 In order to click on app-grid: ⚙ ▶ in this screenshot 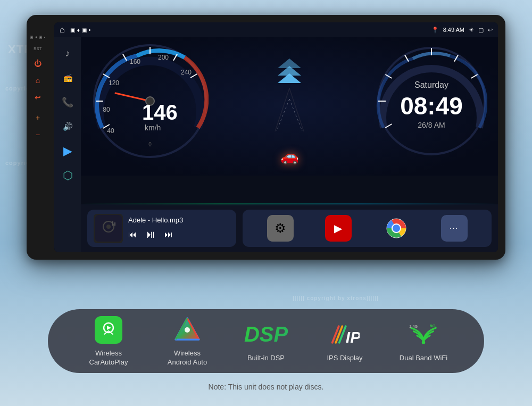, I will do `click(367, 228)`.